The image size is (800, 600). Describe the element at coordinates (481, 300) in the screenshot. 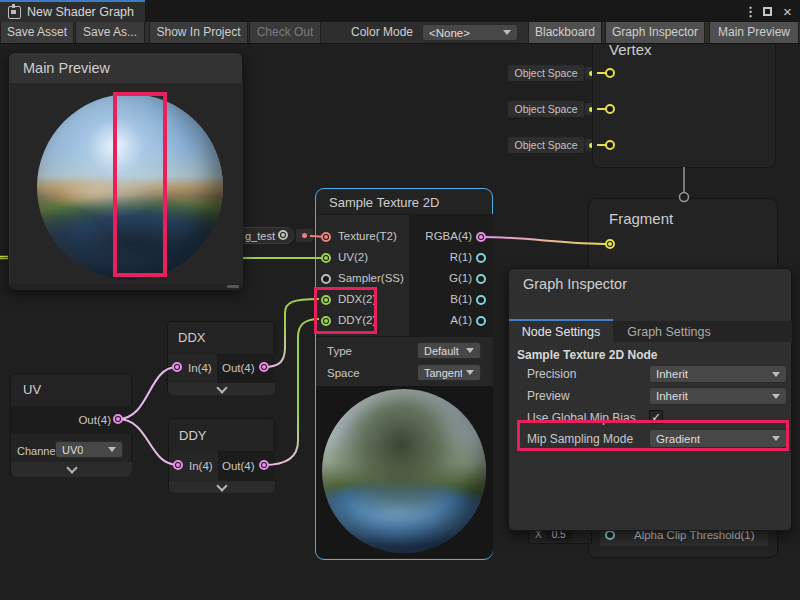

I see `port-b` at that location.